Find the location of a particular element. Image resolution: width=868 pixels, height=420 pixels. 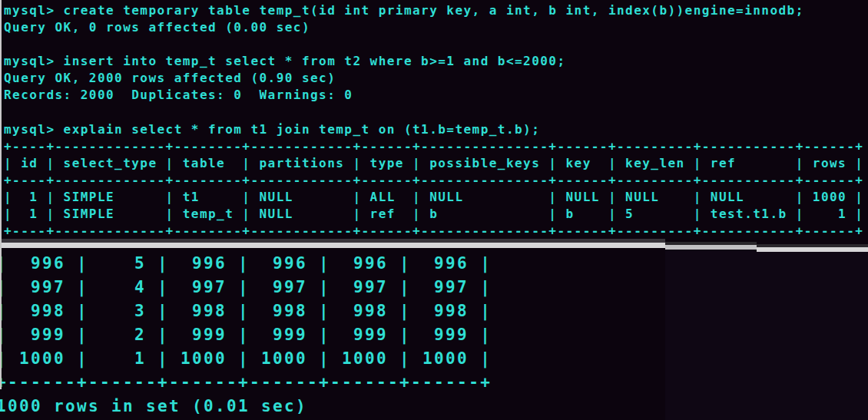

result-table-row: | 997 | 4 | 997 | 997 | 997 | 997 | is located at coordinates (246, 287).